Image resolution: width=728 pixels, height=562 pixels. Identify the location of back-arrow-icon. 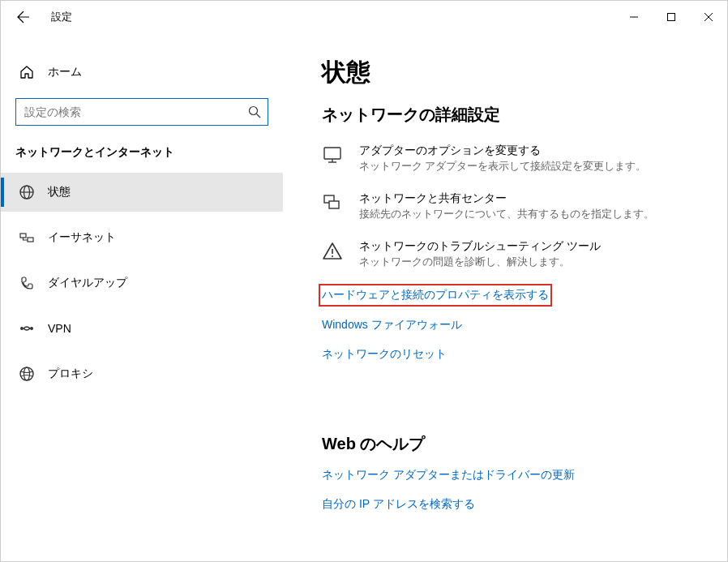
(24, 17).